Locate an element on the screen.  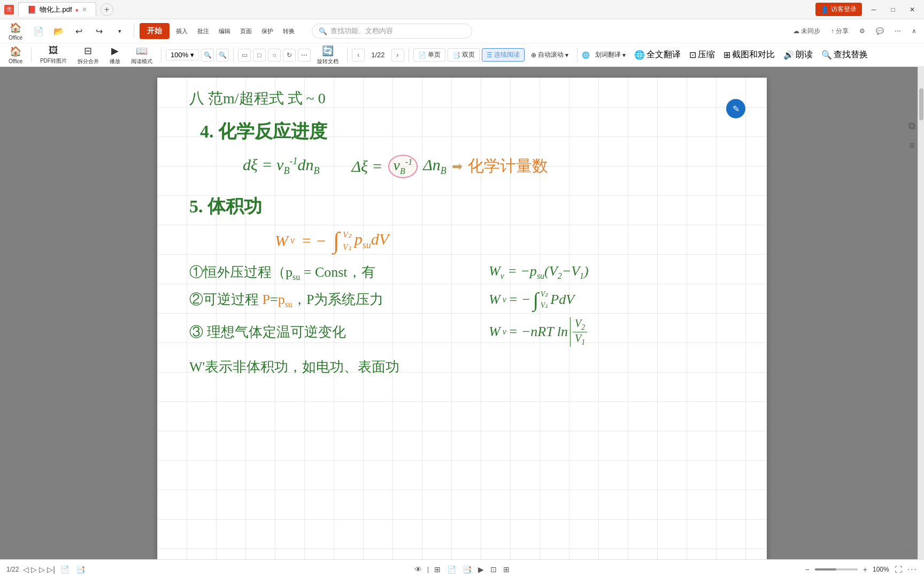
formula4a: dξ = νB-1dnB is located at coordinates (281, 166).